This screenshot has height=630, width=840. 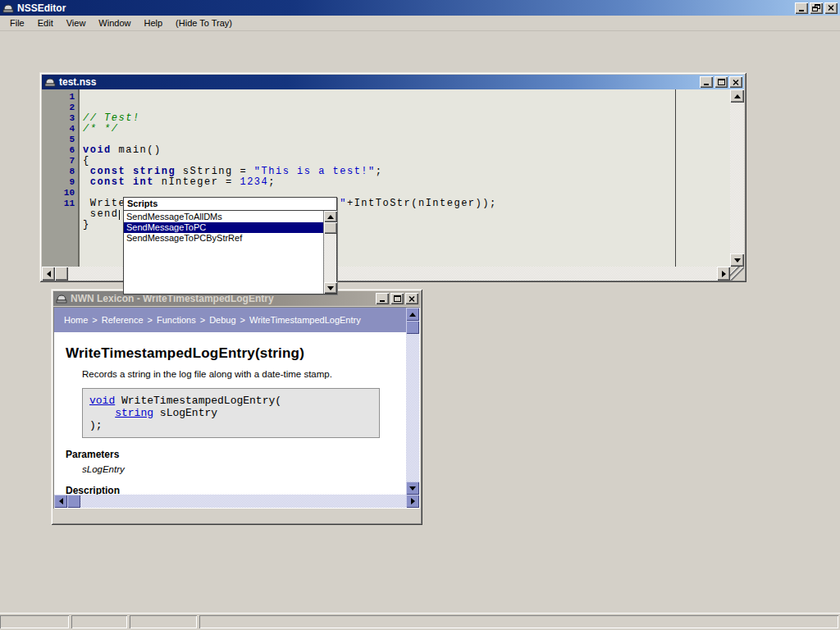 I want to click on code-line: // Test!, so click(x=407, y=118).